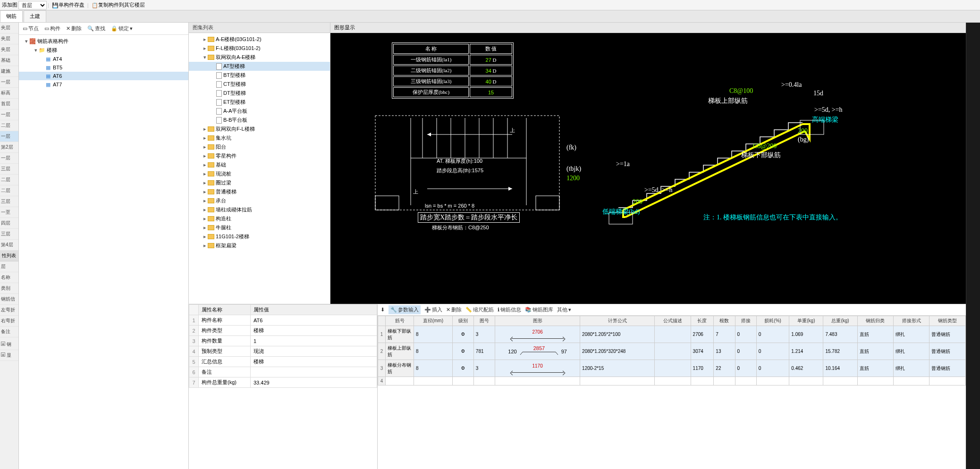 Image resolution: width=980 pixels, height=469 pixels. What do you see at coordinates (260, 75) in the screenshot?
I see `atlas-node: BT型楼梯` at bounding box center [260, 75].